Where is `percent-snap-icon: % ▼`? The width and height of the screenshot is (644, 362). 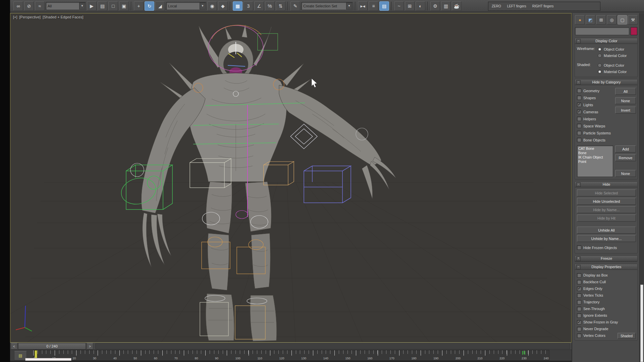
percent-snap-icon: % ▼ is located at coordinates (270, 6).